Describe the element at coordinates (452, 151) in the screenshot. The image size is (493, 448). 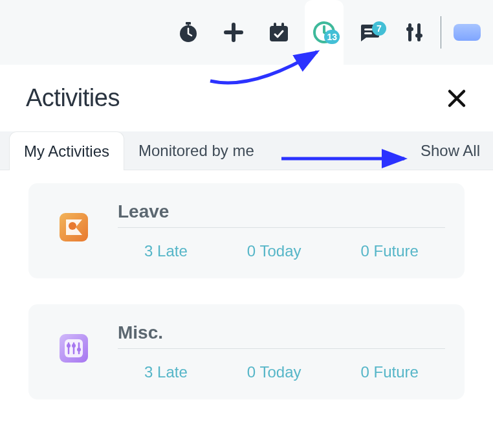
I see `show-all-link: Show All` at that location.